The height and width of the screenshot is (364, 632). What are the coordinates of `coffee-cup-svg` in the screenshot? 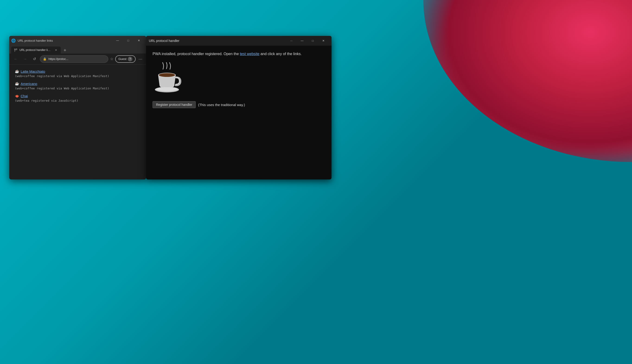 It's located at (168, 78).